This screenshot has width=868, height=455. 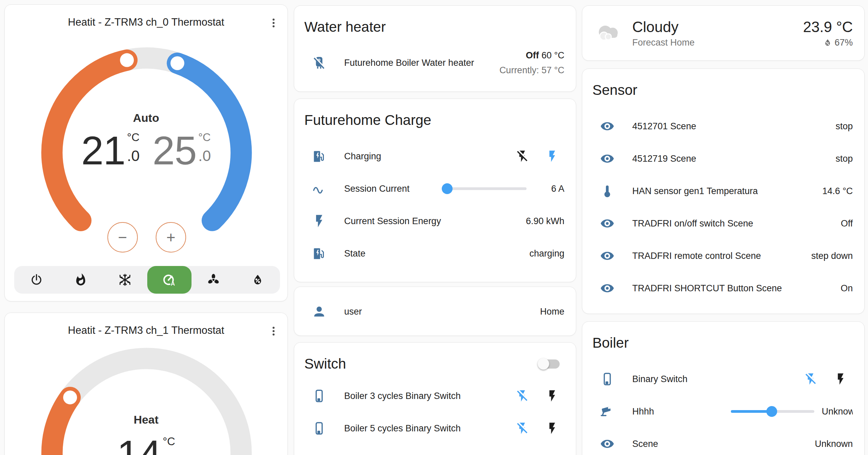 What do you see at coordinates (552, 312) in the screenshot?
I see `user-state: Home` at bounding box center [552, 312].